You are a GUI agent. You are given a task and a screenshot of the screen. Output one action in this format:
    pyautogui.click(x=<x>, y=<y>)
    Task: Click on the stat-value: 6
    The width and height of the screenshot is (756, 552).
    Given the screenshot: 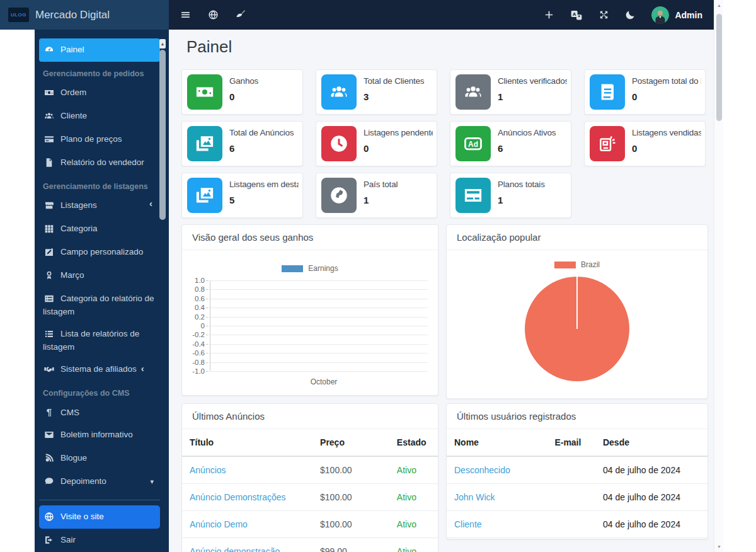 What is the action you would take?
    pyautogui.click(x=264, y=149)
    